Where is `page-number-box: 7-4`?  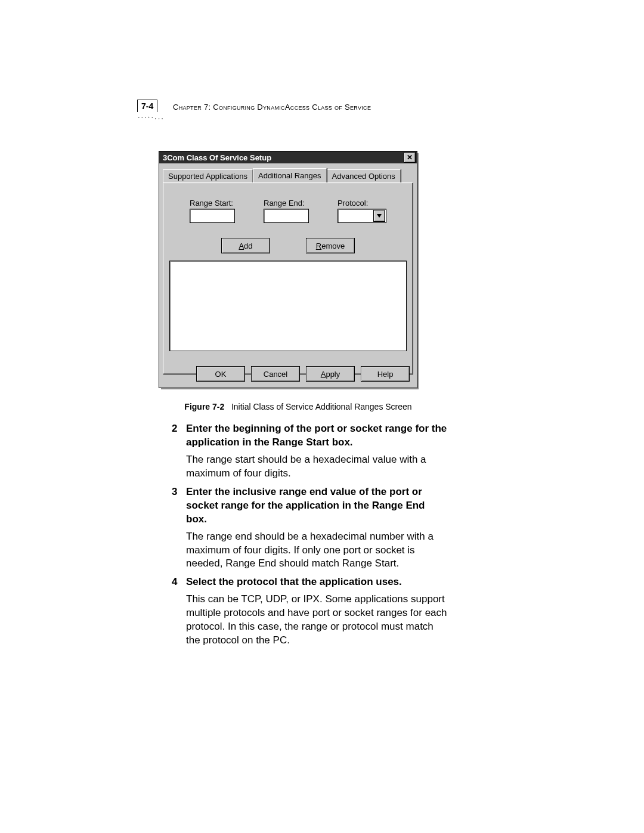 page-number-box: 7-4 is located at coordinates (147, 106).